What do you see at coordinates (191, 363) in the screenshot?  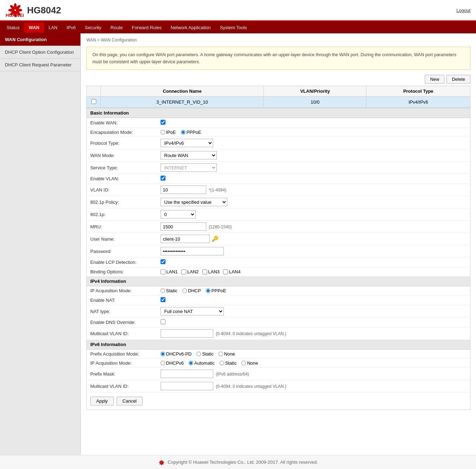 I see `ipv6-acq-automatic-radio` at bounding box center [191, 363].